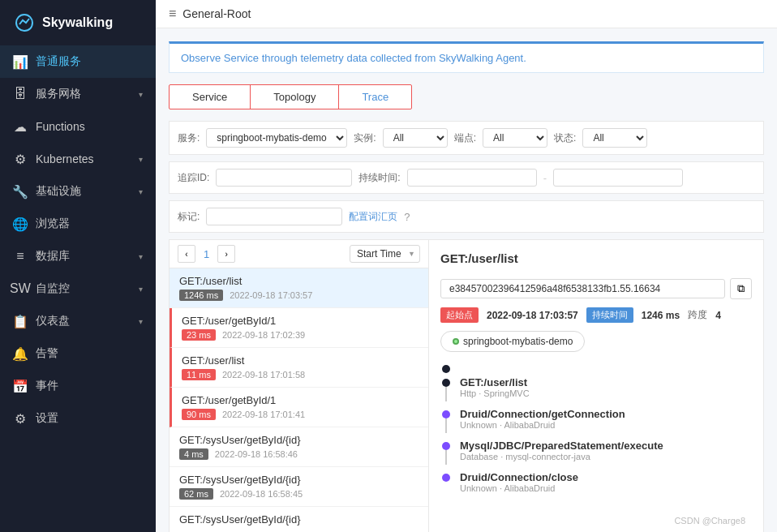 This screenshot has width=777, height=532. I want to click on sidebar-item-self-monitor: SW 自监控 ▾, so click(78, 289).